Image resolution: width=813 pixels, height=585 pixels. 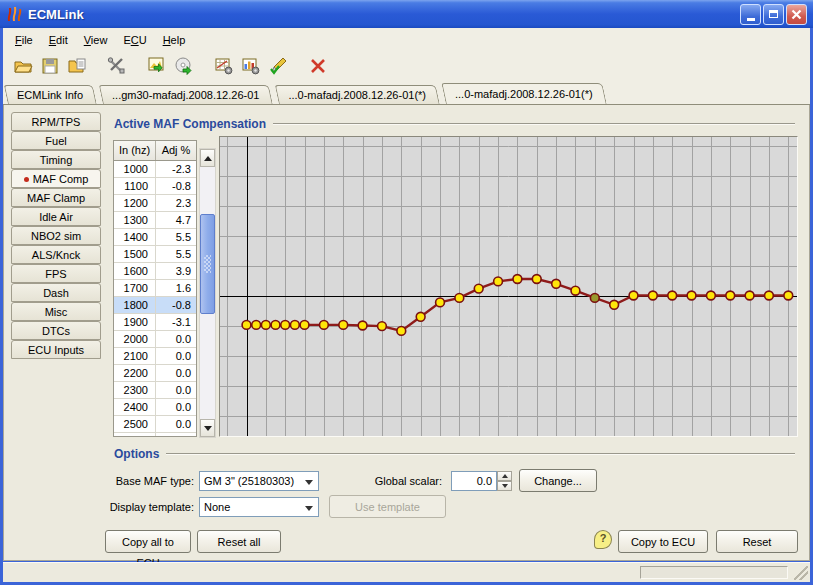 What do you see at coordinates (796, 14) in the screenshot?
I see `close-icon` at bounding box center [796, 14].